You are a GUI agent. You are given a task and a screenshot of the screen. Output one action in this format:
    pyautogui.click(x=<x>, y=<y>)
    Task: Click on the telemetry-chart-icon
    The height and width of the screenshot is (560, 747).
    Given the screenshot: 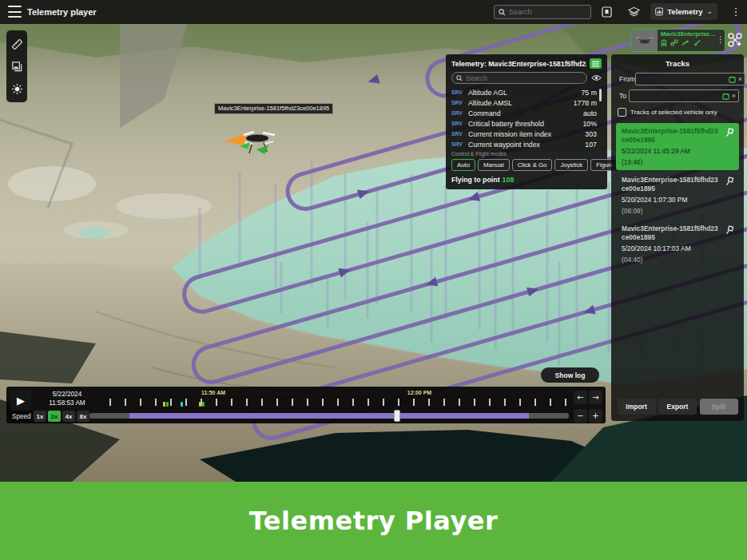 What is the action you would take?
    pyautogui.click(x=659, y=11)
    